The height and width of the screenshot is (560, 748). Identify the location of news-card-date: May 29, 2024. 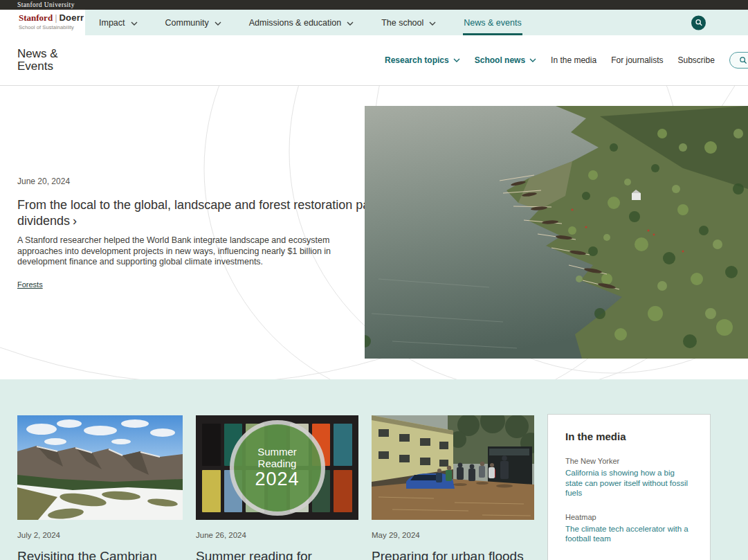
(453, 535).